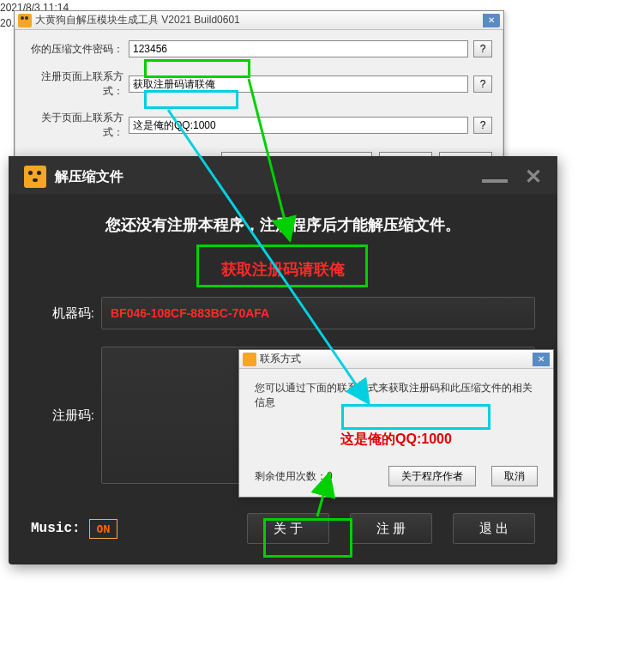 Image resolution: width=644 pixels, height=670 pixels. I want to click on minimize-icon, so click(495, 181).